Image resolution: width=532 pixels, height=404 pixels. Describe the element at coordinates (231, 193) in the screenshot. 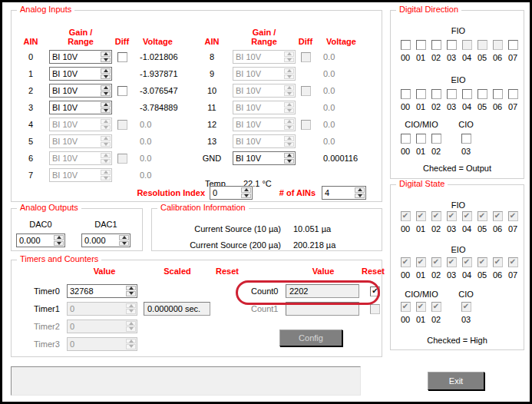

I see `resolution-index-spinner: 0` at that location.